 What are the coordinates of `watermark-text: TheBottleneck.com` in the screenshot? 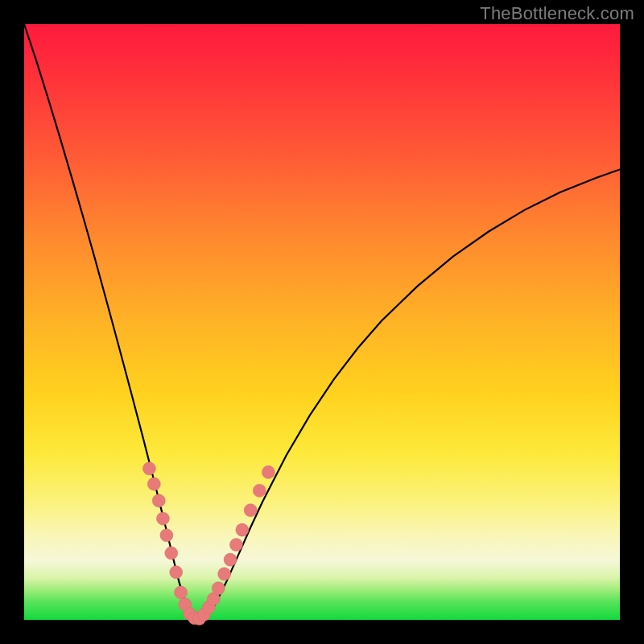 It's located at (557, 14).